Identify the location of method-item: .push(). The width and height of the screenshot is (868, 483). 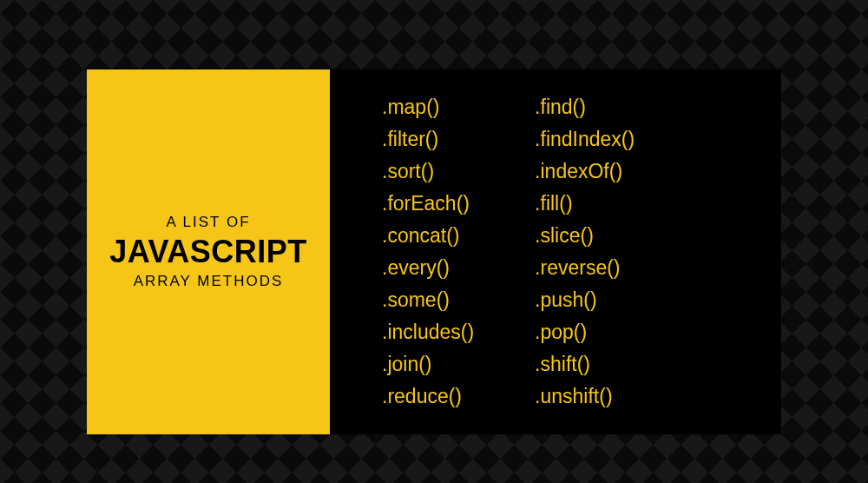
(585, 301).